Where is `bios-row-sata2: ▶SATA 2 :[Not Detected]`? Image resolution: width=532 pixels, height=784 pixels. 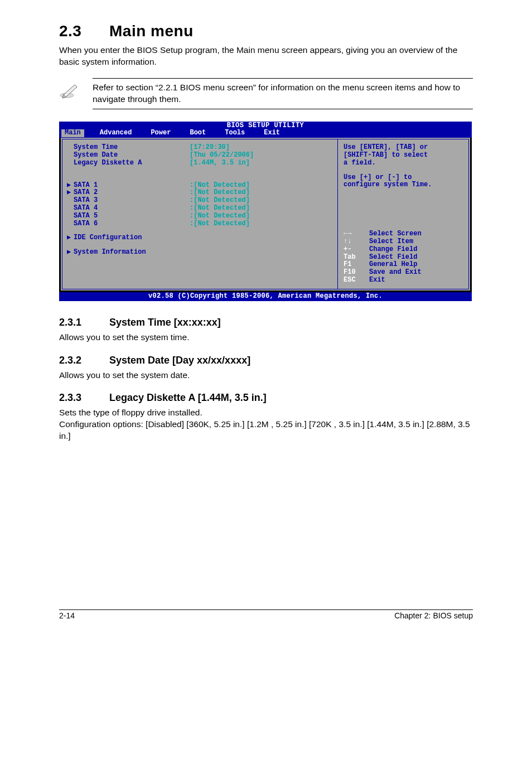
bios-row-sata2: ▶SATA 2 :[Not Detected] is located at coordinates (201, 193).